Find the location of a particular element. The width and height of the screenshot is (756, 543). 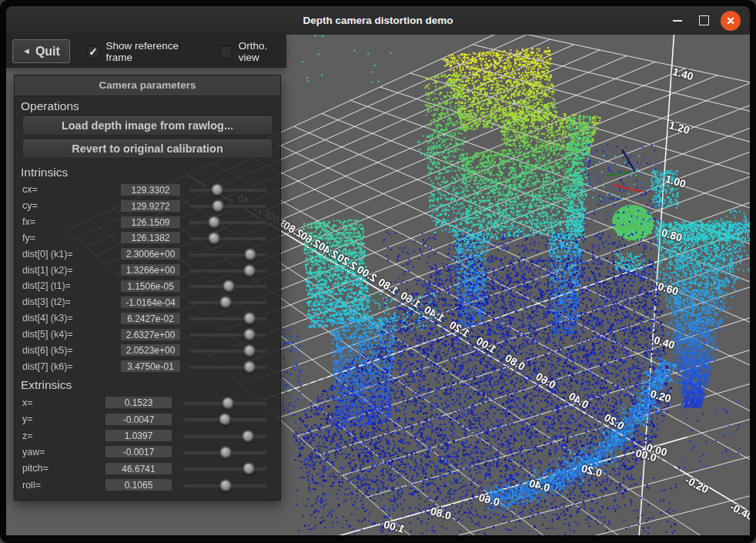

param-value-field: 3.4750e-01 is located at coordinates (151, 367).